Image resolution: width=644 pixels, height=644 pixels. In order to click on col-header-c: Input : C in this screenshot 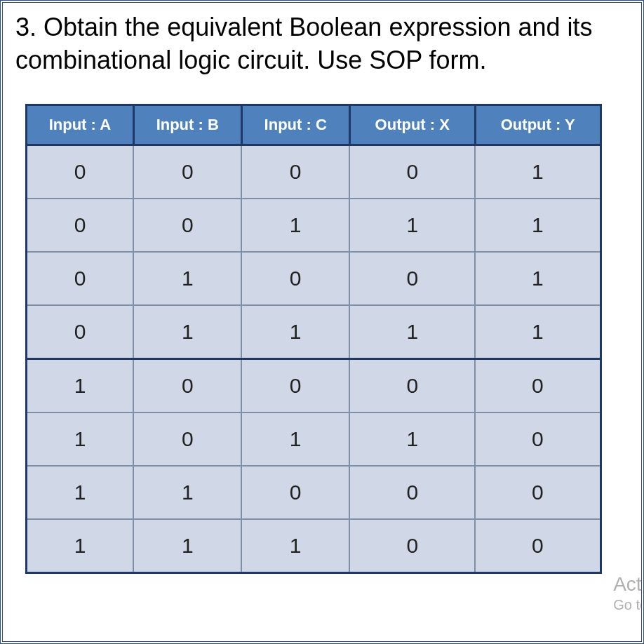, I will do `click(295, 125)`.